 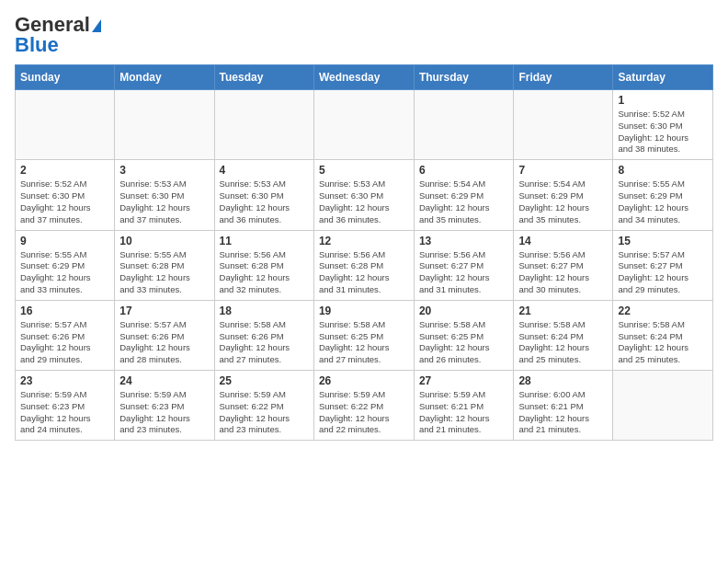 I want to click on week-row-5: 23Sunrise: 5:59 AM Sunset: 6:23 PM Dayli…, so click(x=364, y=406).